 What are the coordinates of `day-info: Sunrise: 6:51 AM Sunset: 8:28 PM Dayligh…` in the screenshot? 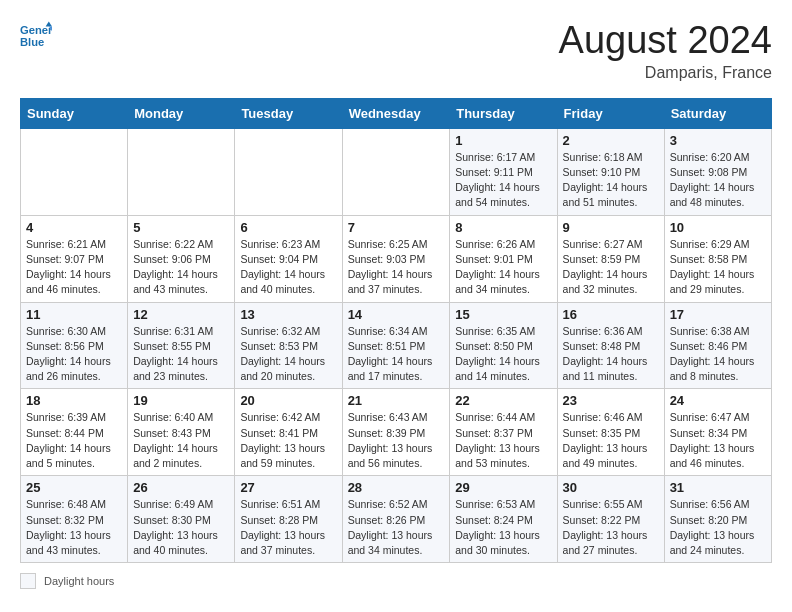 It's located at (288, 528).